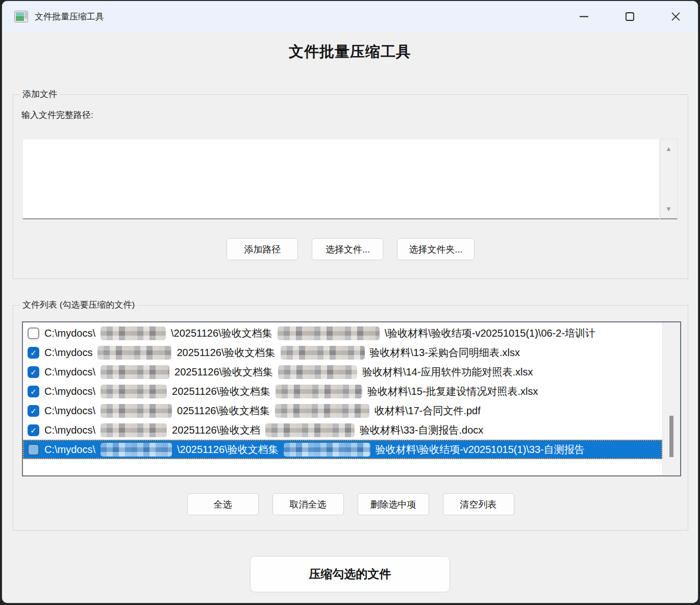 The width and height of the screenshot is (700, 605). I want to click on file-path-text: C:\mydocs, so click(68, 353).